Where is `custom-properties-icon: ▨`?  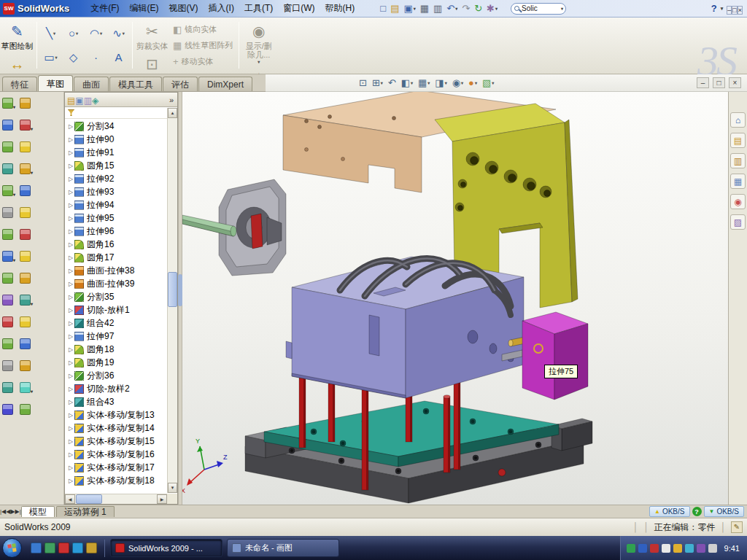
custom-properties-icon: ▨ is located at coordinates (738, 222).